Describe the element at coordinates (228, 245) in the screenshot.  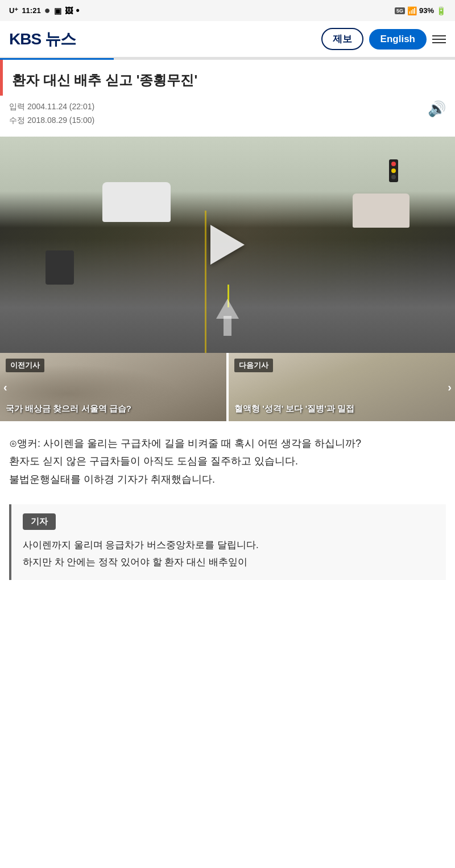
I see `play-button-icon` at that location.